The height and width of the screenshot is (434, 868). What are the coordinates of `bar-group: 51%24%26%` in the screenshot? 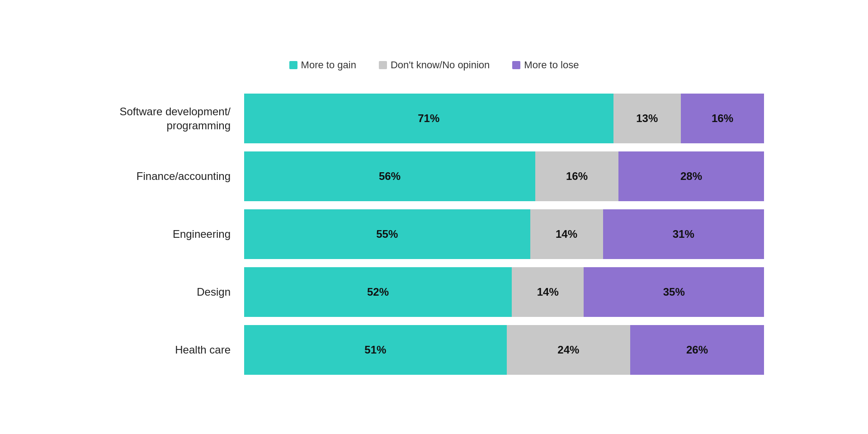 It's located at (504, 350).